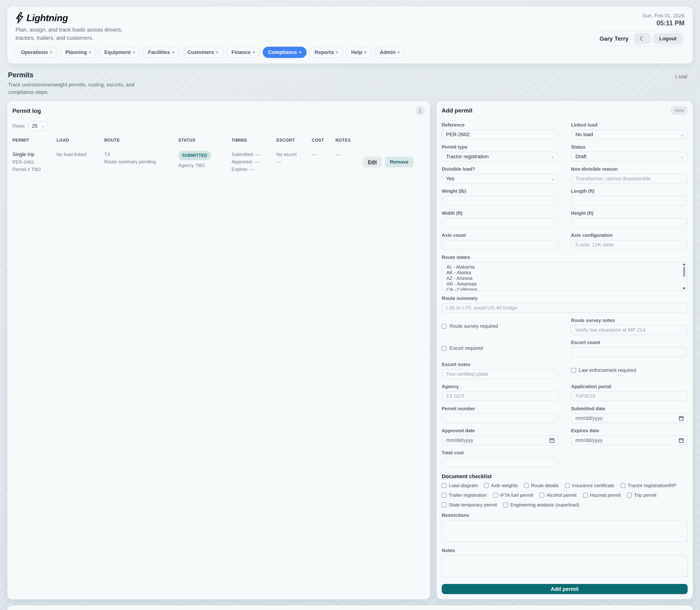 The image size is (700, 610). Describe the element at coordinates (681, 77) in the screenshot. I see `total-count-badge: 1 total` at that location.